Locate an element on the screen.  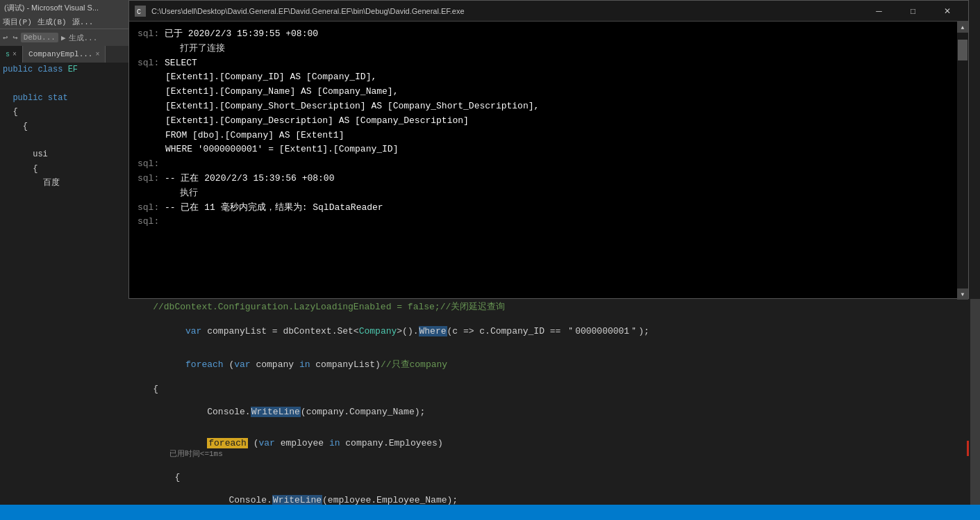
console-line-5: [Extent1].[Company_Name] AS [Company_Nam… is located at coordinates (549, 92).